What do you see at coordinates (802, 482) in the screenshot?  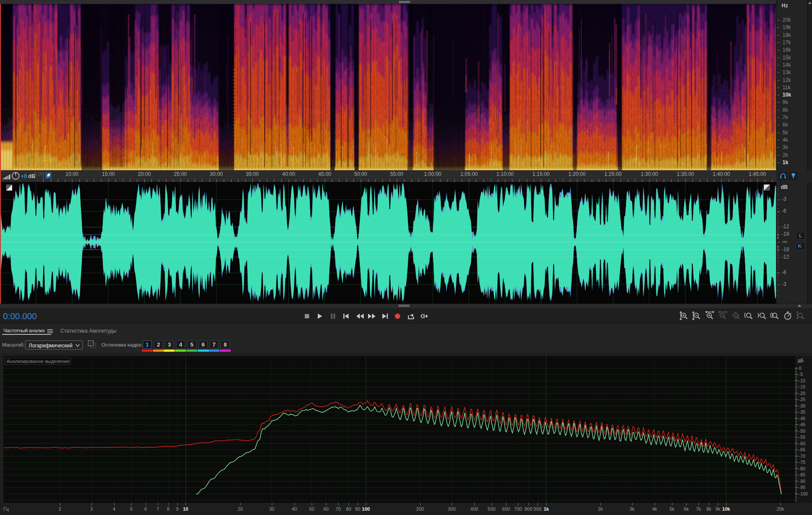 I see `svg-text: -90` at bounding box center [802, 482].